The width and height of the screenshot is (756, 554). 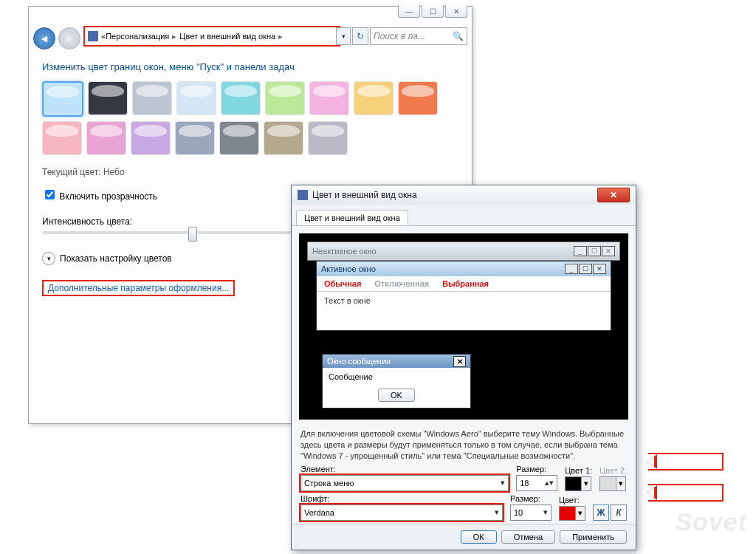 I want to click on page-title: Изменить цвет границ окон, меню "Пуск" и…, so click(x=250, y=66).